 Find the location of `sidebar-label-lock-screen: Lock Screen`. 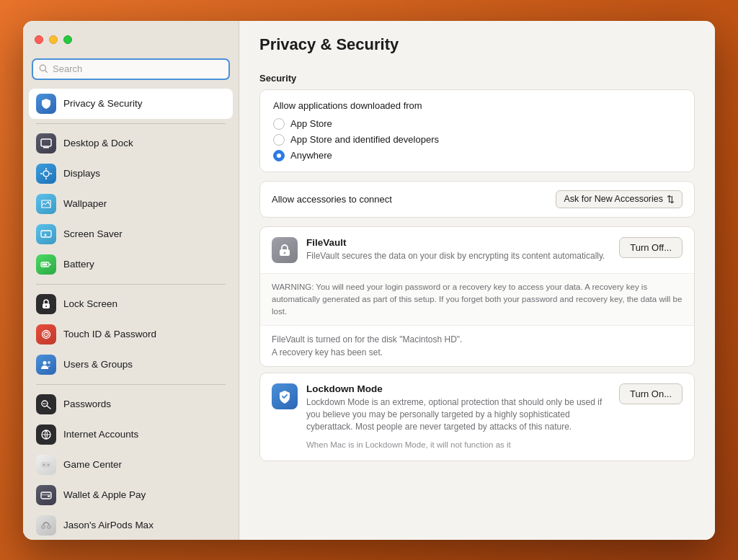

sidebar-label-lock-screen: Lock Screen is located at coordinates (91, 304).